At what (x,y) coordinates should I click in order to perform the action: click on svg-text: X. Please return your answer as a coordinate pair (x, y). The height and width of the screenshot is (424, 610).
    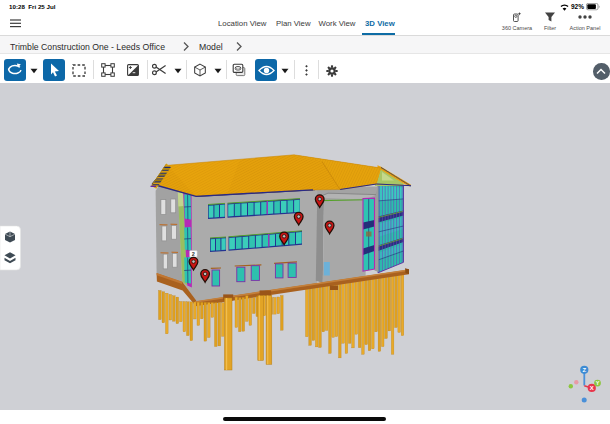
    Looking at the image, I should click on (592, 388).